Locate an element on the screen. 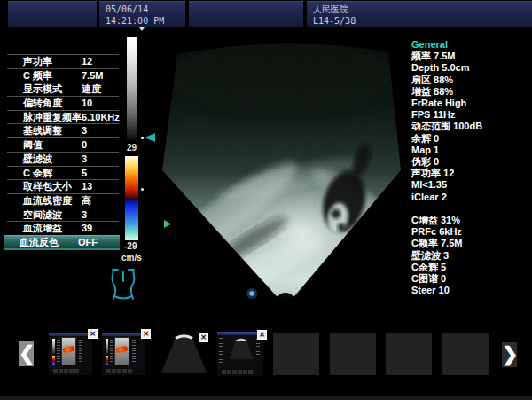 This screenshot has height=400, width=532. thumbnail-sector-3: ✕ is located at coordinates (184, 355).